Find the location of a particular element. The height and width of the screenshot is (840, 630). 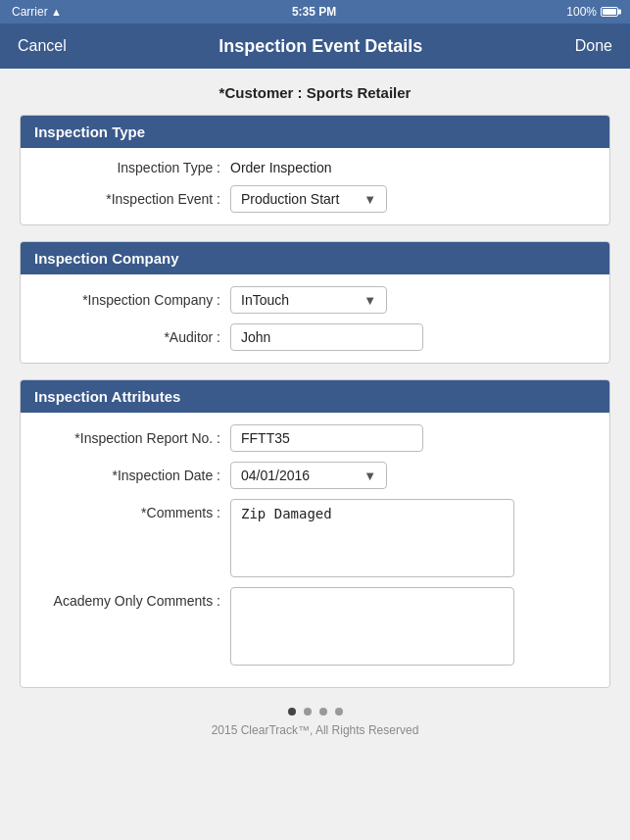

comments-row: *Comments : Zip Damaged is located at coordinates (315, 538).